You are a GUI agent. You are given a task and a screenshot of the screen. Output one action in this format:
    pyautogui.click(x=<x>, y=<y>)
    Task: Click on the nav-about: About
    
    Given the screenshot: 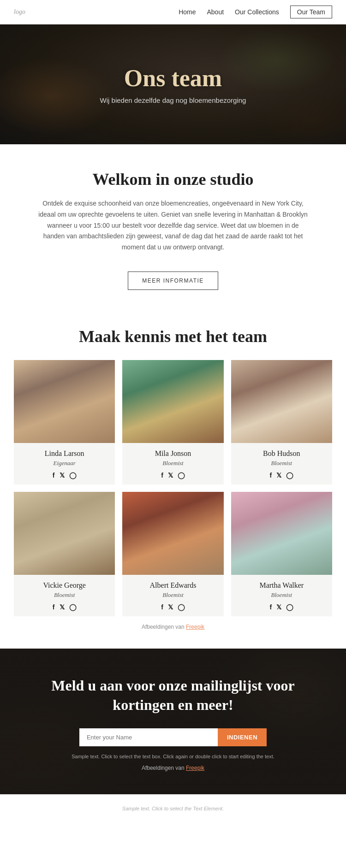 What is the action you would take?
    pyautogui.click(x=215, y=12)
    